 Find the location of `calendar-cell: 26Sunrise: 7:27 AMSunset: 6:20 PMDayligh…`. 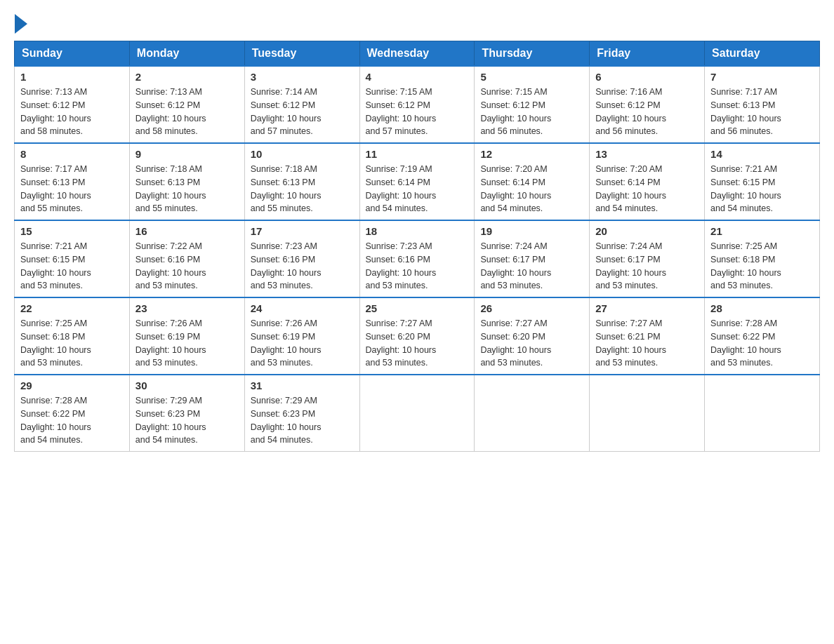

calendar-cell: 26Sunrise: 7:27 AMSunset: 6:20 PMDayligh… is located at coordinates (532, 336).